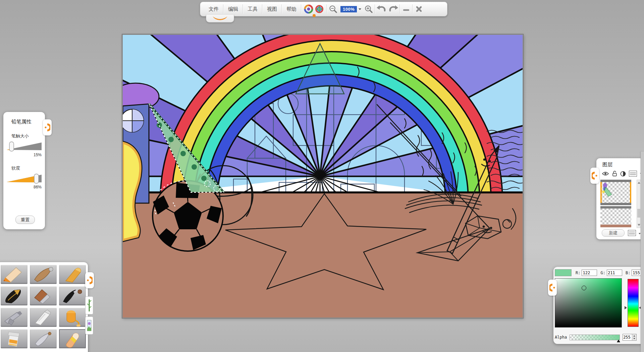  What do you see at coordinates (608, 190) in the screenshot?
I see `layer-1-sketch` at bounding box center [608, 190].